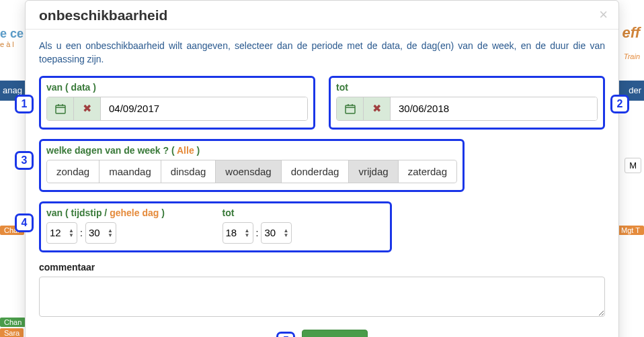 The height and width of the screenshot is (337, 644). Describe the element at coordinates (24, 160) in the screenshot. I see `callout-3: 3` at that location.